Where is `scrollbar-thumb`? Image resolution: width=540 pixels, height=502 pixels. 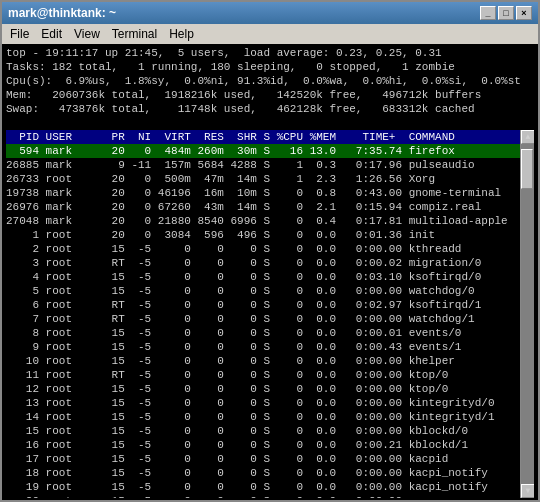
scrollbar-thumb is located at coordinates (527, 169).